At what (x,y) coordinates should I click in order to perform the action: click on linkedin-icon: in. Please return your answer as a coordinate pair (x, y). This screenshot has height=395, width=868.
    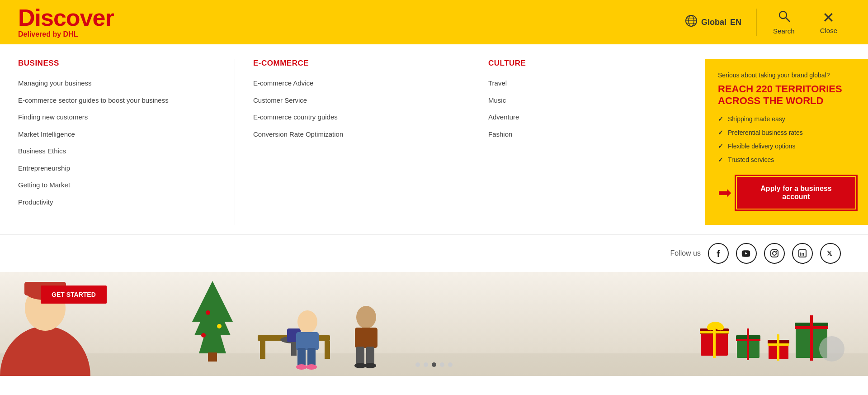
    Looking at the image, I should click on (802, 253).